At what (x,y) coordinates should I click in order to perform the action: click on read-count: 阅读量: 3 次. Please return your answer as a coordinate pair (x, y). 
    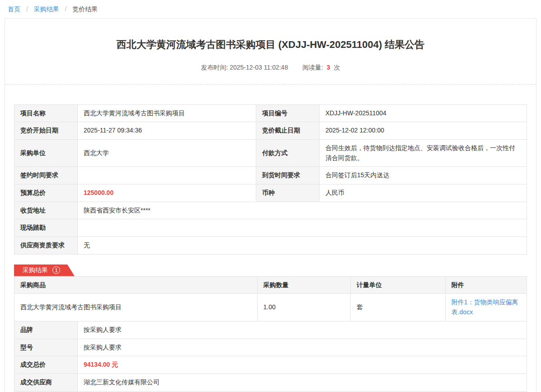
    Looking at the image, I should click on (321, 67).